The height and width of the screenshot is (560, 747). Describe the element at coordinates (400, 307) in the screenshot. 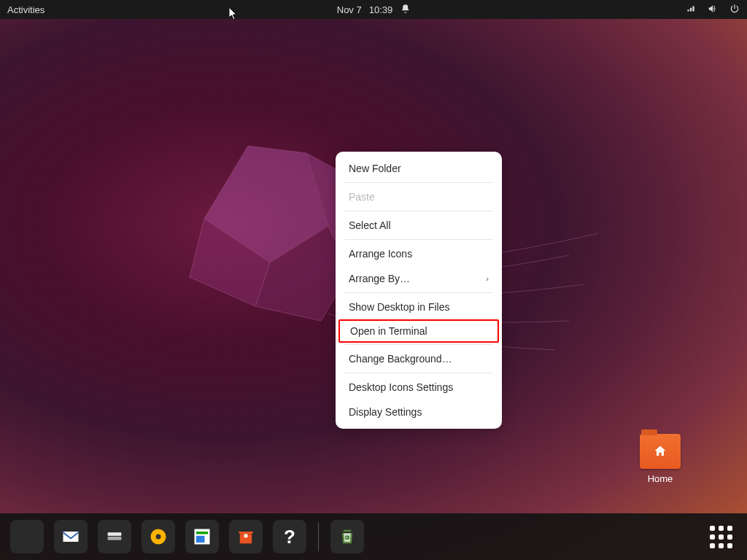

I see `menu-label: Show Desktop in Files` at that location.